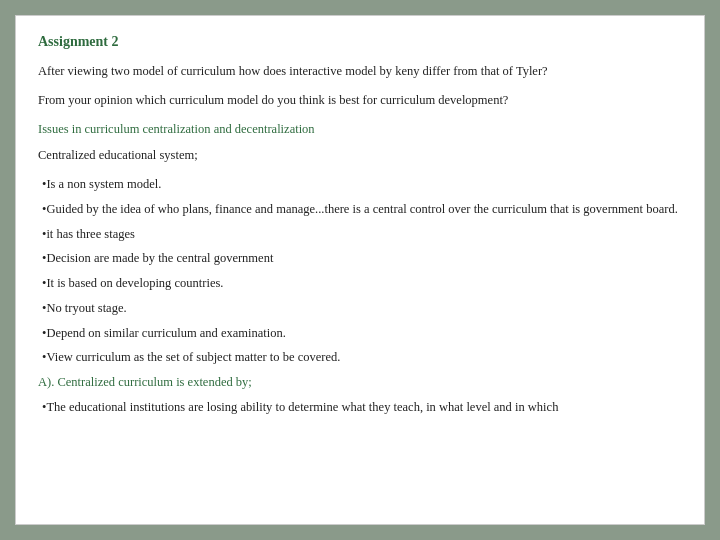 The image size is (720, 540). Describe the element at coordinates (360, 156) in the screenshot. I see `subsection-label: Centralized educational system;` at that location.